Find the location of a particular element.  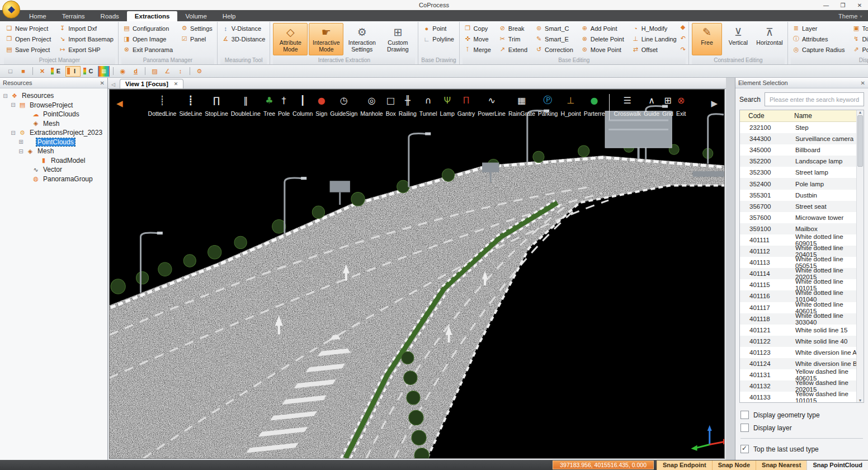

add-point-button: ⊕Add Point is located at coordinates (603, 28).